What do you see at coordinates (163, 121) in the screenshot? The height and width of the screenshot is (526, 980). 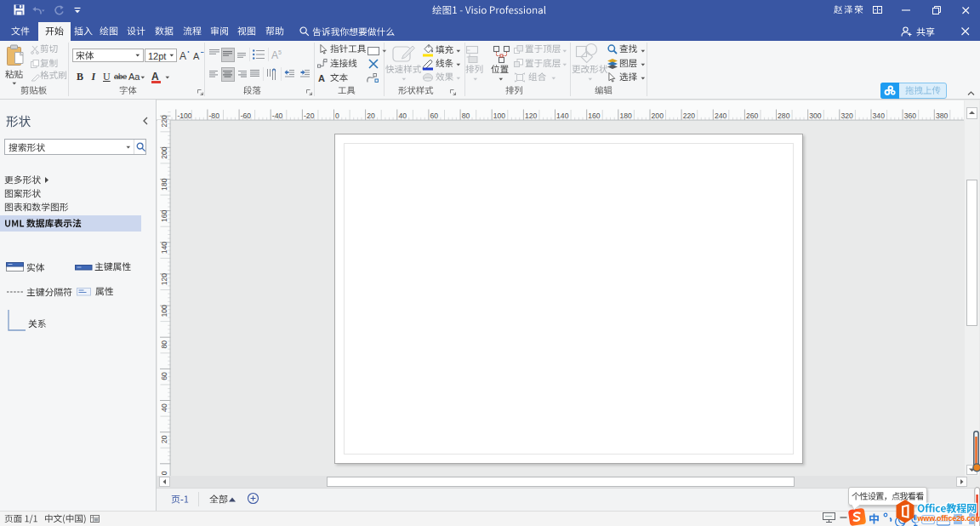 I see `svg-text: 220` at bounding box center [163, 121].